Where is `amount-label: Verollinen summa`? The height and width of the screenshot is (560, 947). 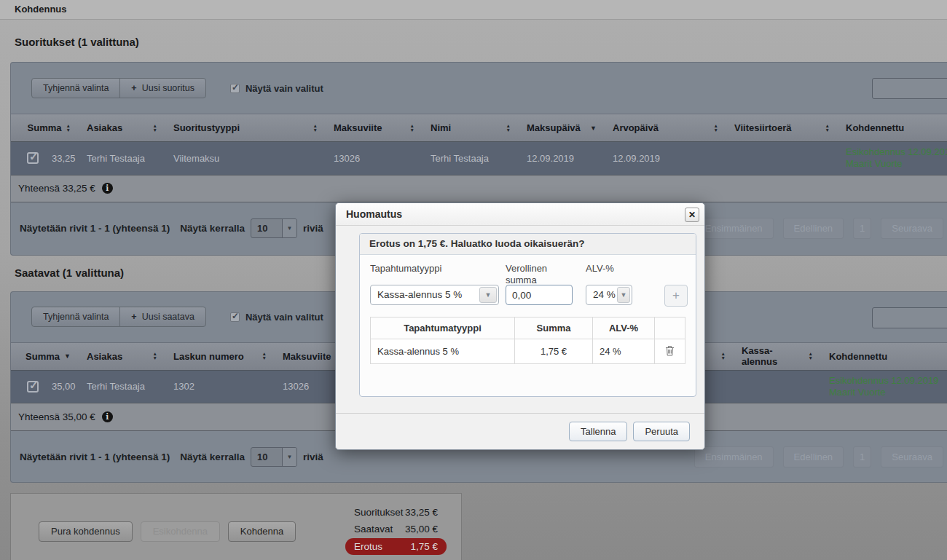 amount-label: Verollinen summa is located at coordinates (535, 275).